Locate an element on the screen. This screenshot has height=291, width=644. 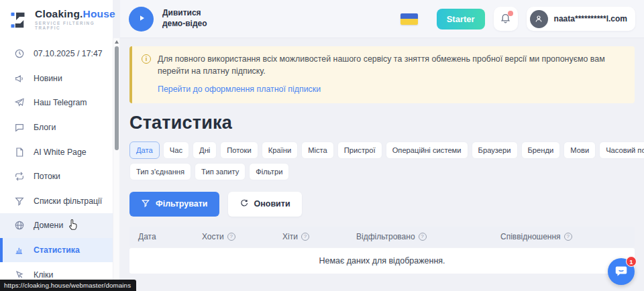
tab-connection-type: Тип з'єднання is located at coordinates (160, 172).